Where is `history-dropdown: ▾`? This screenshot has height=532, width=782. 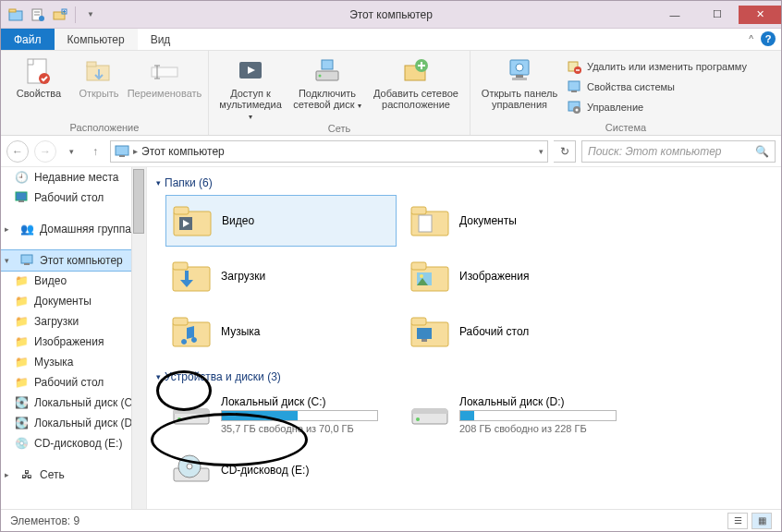
history-dropdown: ▾ is located at coordinates (71, 151).